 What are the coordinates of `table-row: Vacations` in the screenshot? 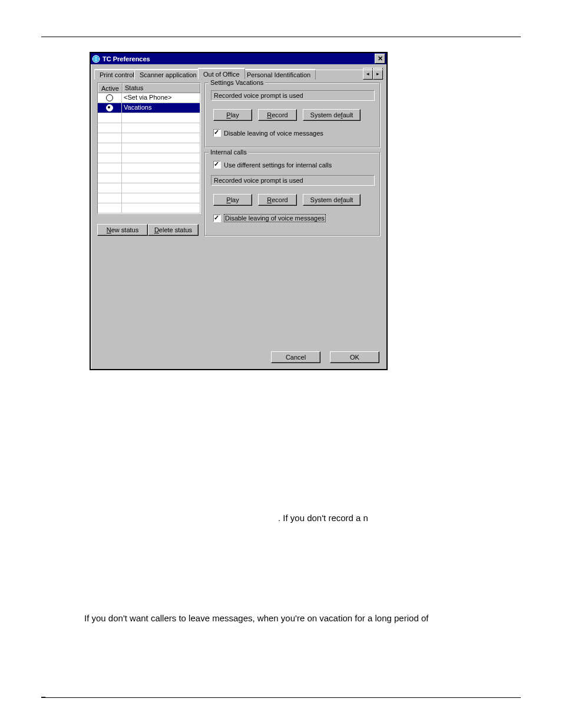 It's located at (149, 108).